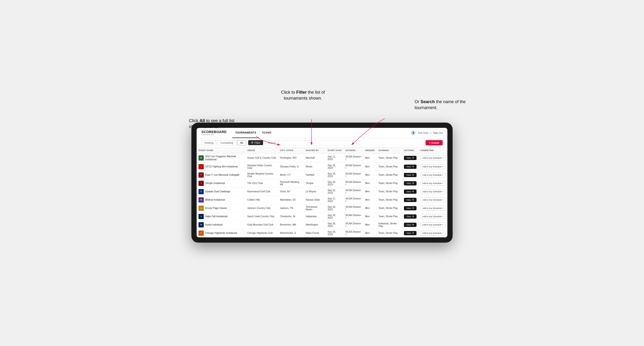 The image size is (644, 346). Describe the element at coordinates (322, 195) in the screenshot. I see `table-body: M 2023 Joe Feaganes Marshall Invitationa…` at that location.